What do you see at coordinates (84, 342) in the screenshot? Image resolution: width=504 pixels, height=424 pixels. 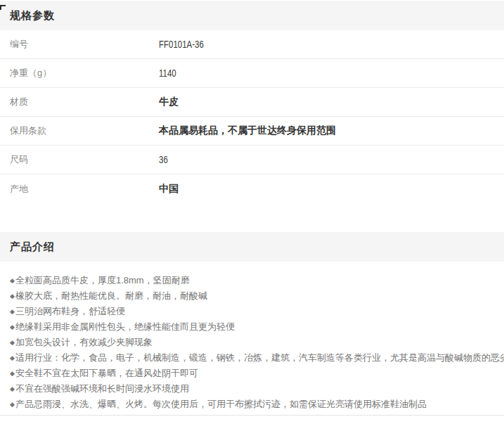 I see `bullet-text: 加宽包头设计，有效减少夹脚现象` at bounding box center [84, 342].